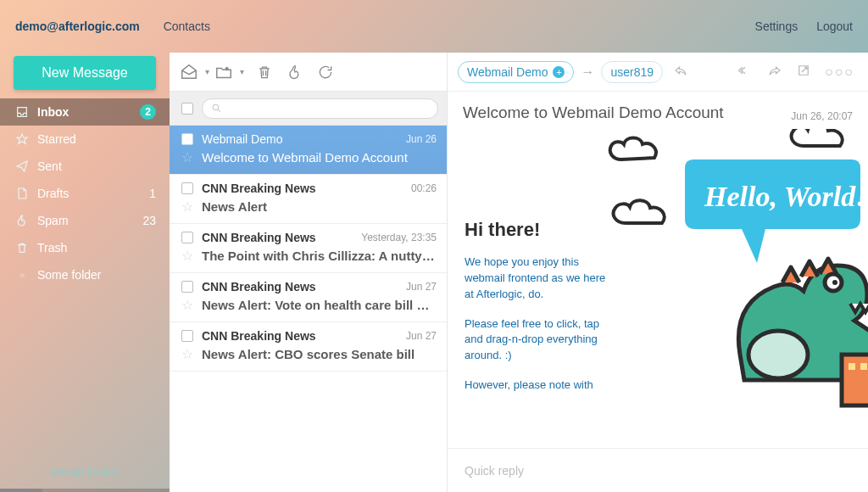 The width and height of the screenshot is (868, 492). What do you see at coordinates (85, 490) in the screenshot?
I see `sidebar-scrollbar` at bounding box center [85, 490].